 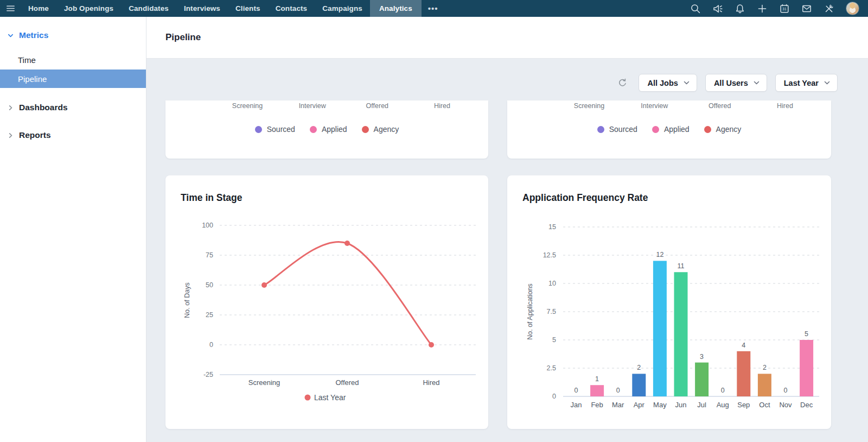 What do you see at coordinates (660, 405) in the screenshot?
I see `x-tick-label: May` at bounding box center [660, 405].